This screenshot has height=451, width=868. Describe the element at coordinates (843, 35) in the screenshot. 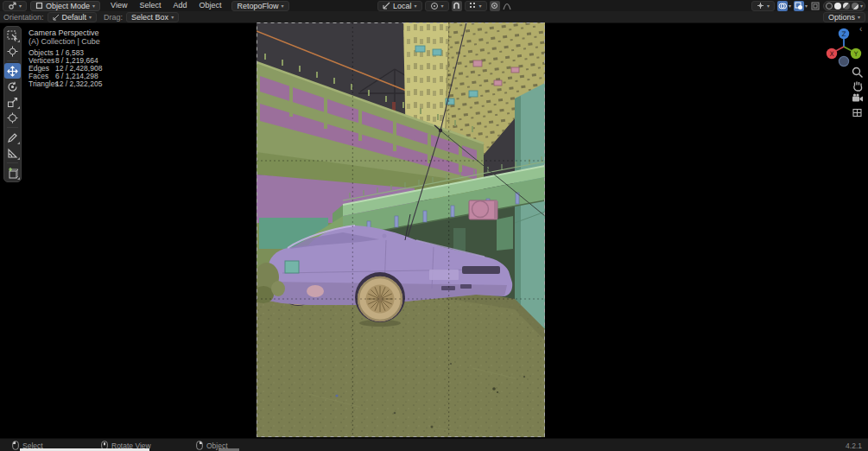

I see `svg-text: Z` at that location.